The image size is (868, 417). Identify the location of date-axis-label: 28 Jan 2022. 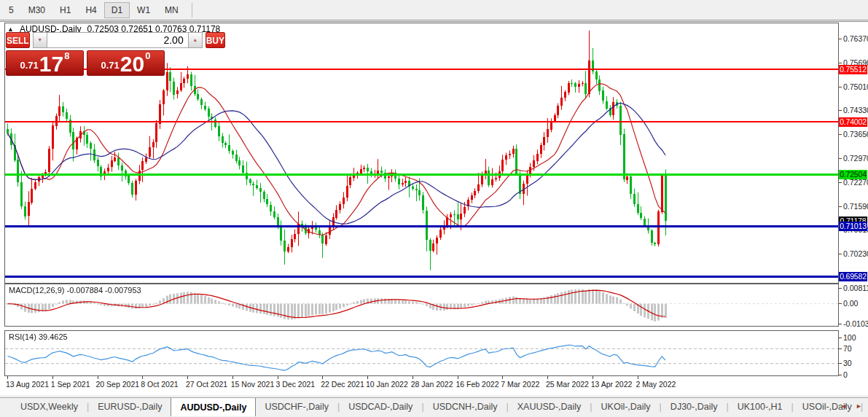
(432, 384).